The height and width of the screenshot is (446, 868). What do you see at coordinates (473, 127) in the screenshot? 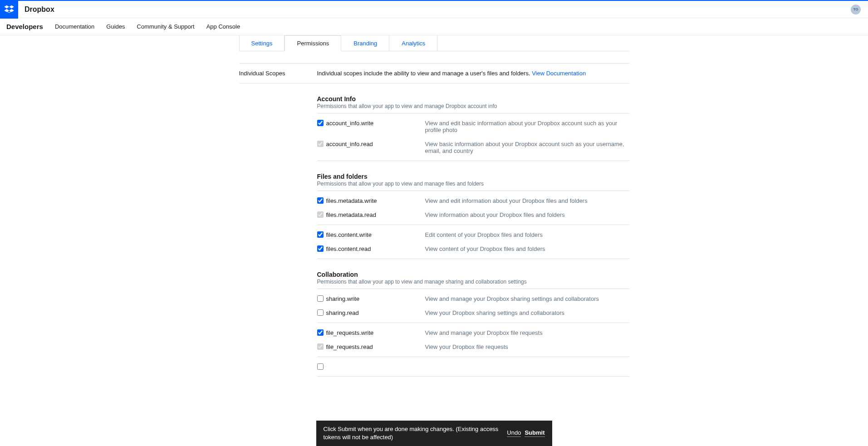
I see `permission-row: account_info.writeView and edit basic in…` at bounding box center [473, 127].